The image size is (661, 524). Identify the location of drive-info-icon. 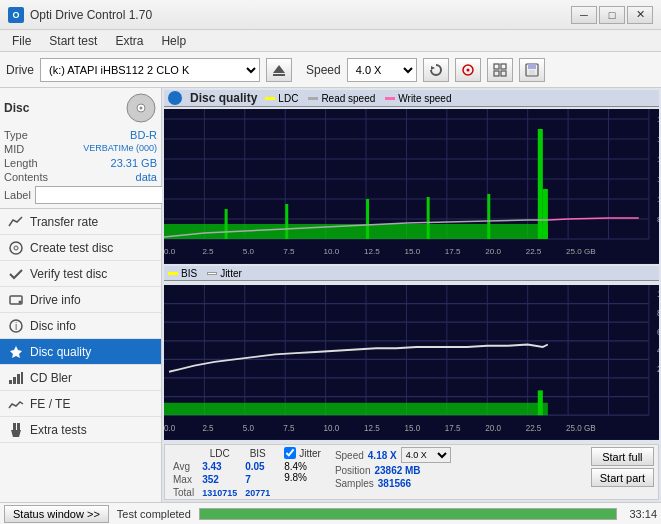
(16, 300).